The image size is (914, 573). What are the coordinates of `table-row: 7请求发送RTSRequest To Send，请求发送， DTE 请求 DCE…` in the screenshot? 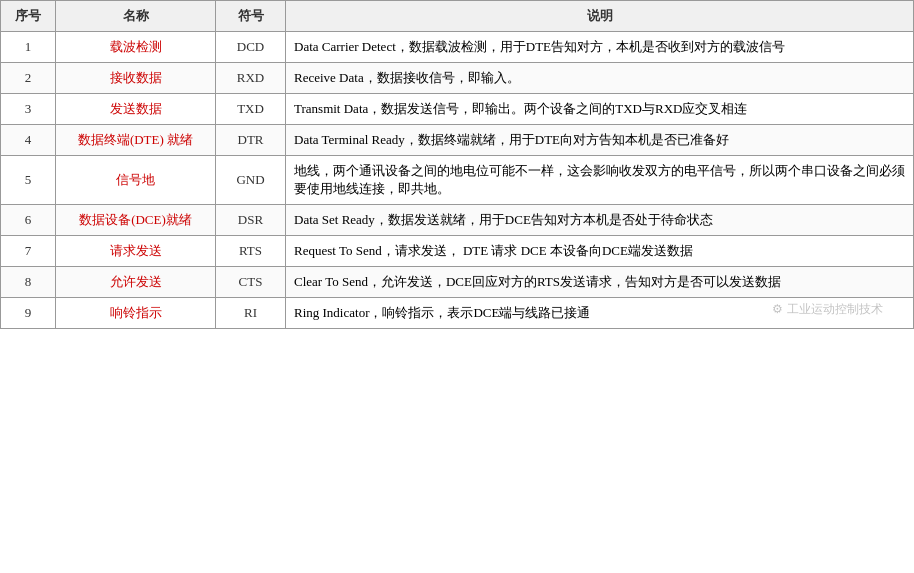 It's located at (458, 252).